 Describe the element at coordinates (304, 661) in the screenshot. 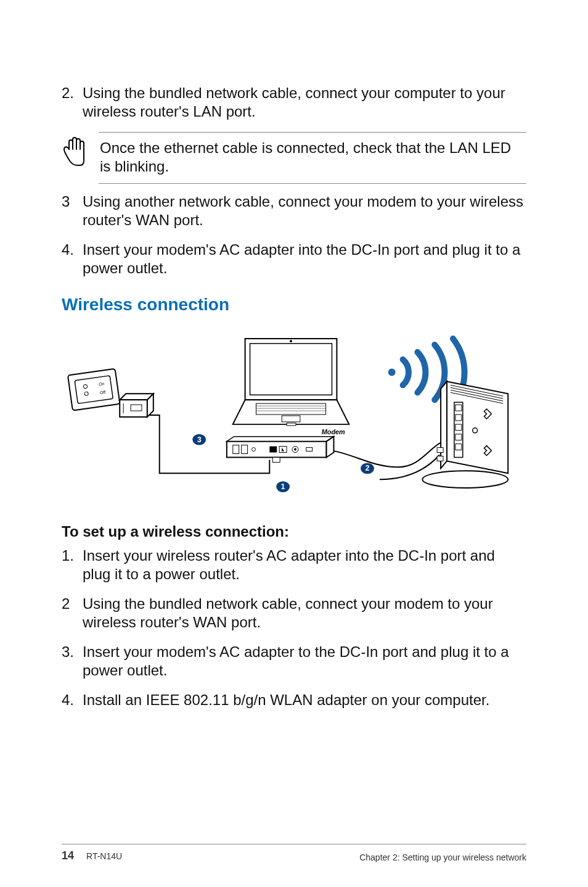

I see `list-text: Insert your modem's AC adapter to the DC…` at that location.